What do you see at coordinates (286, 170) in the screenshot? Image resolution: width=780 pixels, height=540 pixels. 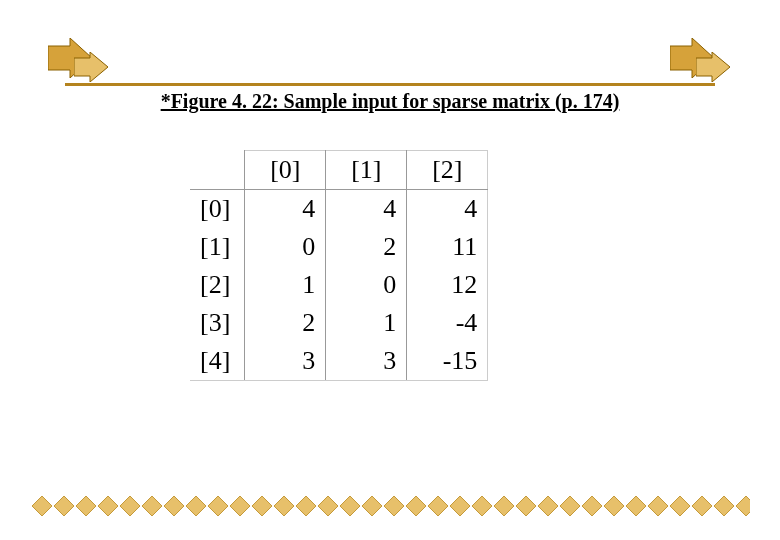 I see `col-header: [0]` at bounding box center [286, 170].